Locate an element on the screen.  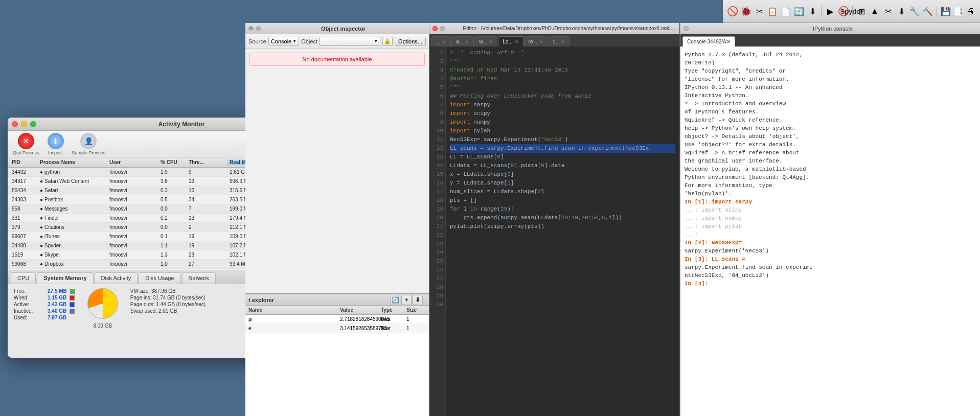
toolbar-arrow-icon: ▶ is located at coordinates (830, 11).